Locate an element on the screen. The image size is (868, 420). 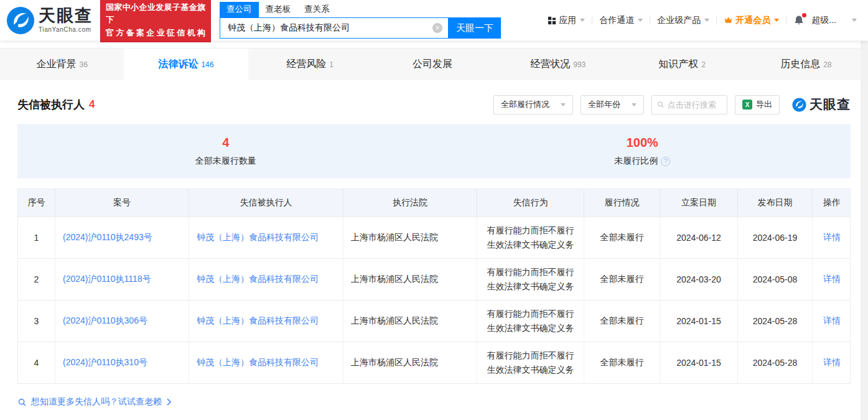
top-header: 天眼查 TianYanCha.com 国家中小企业发展子基金旗下 官方备案企业征… is located at coordinates (434, 20).